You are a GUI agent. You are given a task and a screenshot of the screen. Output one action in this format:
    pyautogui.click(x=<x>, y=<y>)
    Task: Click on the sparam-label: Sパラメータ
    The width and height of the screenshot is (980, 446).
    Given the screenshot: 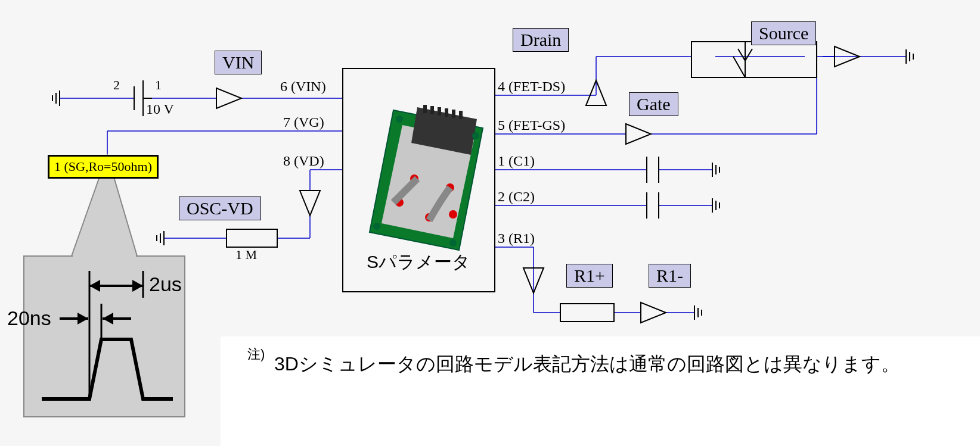 What is the action you would take?
    pyautogui.click(x=418, y=262)
    